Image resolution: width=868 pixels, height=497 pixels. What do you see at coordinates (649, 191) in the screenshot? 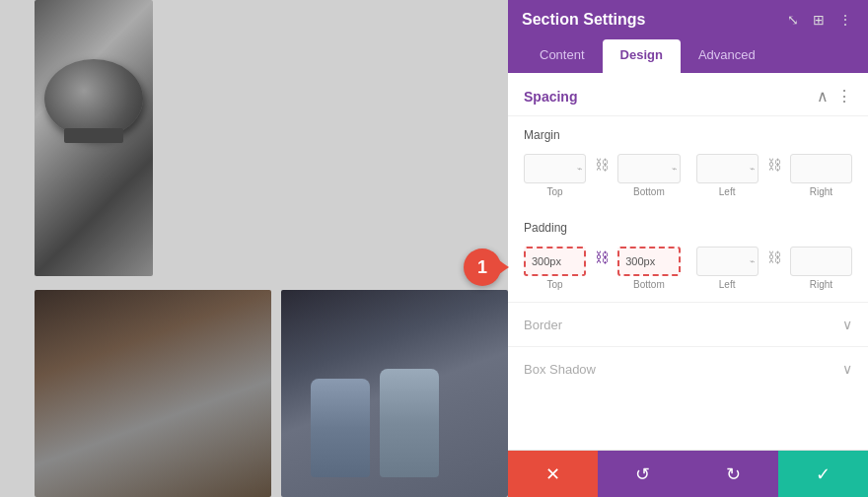
I see `margin-bottom-label: Bottom` at bounding box center [649, 191].